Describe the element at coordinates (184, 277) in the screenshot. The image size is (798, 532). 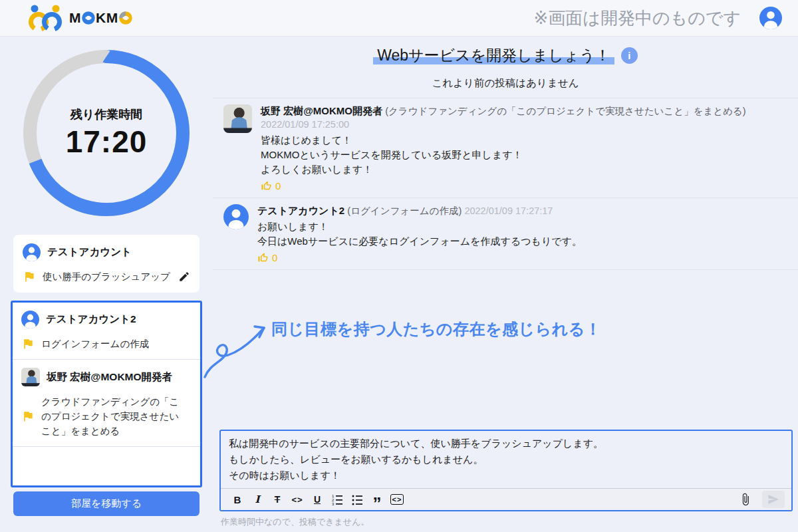
I see `edit-goal-button` at that location.